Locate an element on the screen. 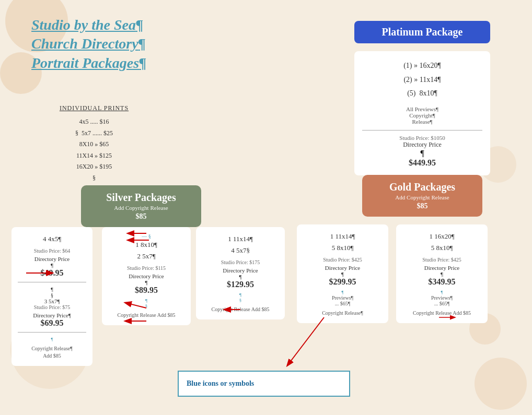  platinum-content: (1) » 16x20¶(2) » 11x14¶(5) 8x10¶ All Pr… is located at coordinates (422, 113).